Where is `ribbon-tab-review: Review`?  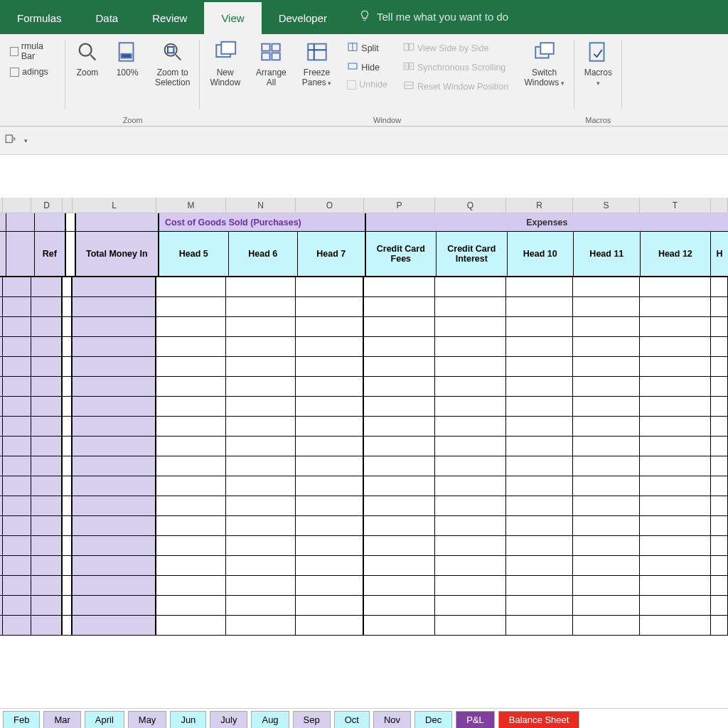
ribbon-tab-review: Review is located at coordinates (169, 18).